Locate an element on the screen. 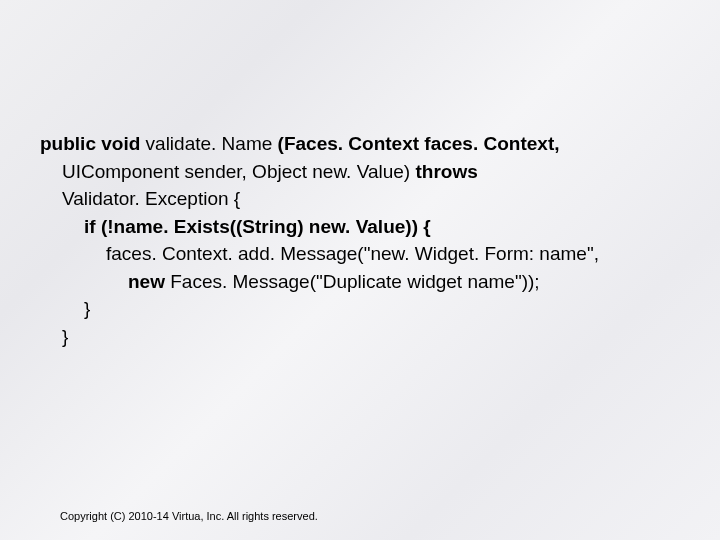 The width and height of the screenshot is (720, 540). code-line-3: Validator. Exception { is located at coordinates (365, 199).